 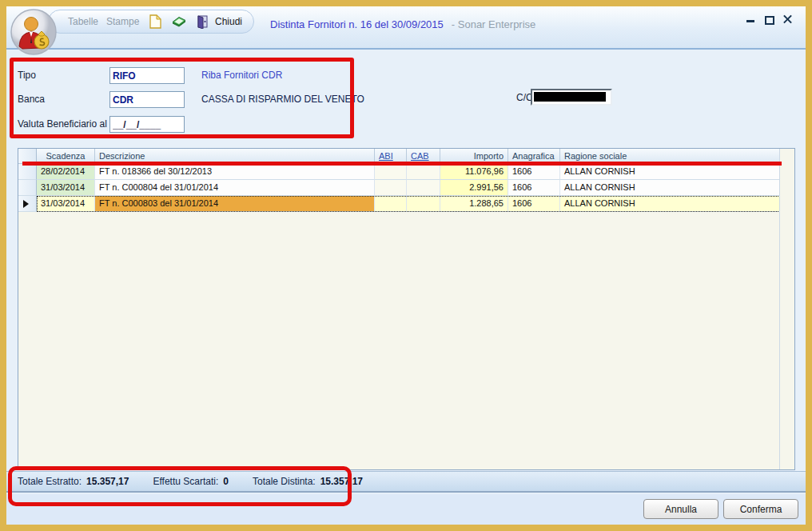 What do you see at coordinates (34, 32) in the screenshot?
I see `app-logo-icon` at bounding box center [34, 32].